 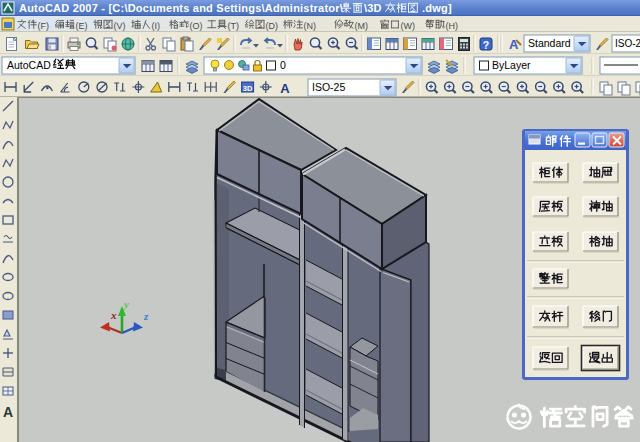 What do you see at coordinates (310, 26) in the screenshot?
I see `svg-text: (N)` at bounding box center [310, 26].